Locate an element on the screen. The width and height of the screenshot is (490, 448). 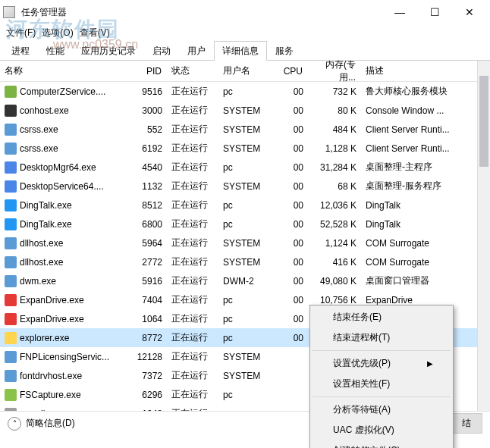
titlebar: 任务管理器 — ☐ ✕ is located at coordinates (245, 12).